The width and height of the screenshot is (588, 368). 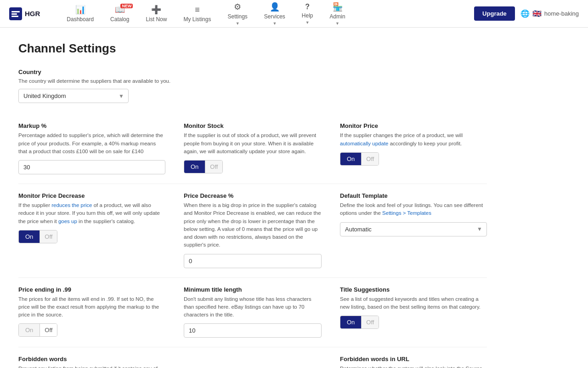 What do you see at coordinates (203, 167) in the screenshot?
I see `monitor-stock-toggle: On Off` at bounding box center [203, 167].